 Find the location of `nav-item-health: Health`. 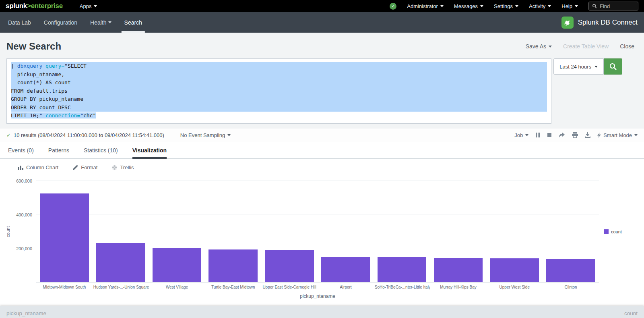

nav-item-health: Health is located at coordinates (101, 23).